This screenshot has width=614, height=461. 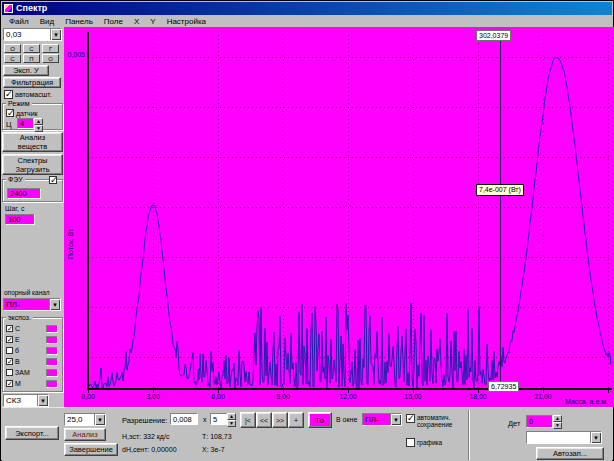 What do you see at coordinates (24, 384) in the screenshot?
I see `express-label: М` at bounding box center [24, 384].